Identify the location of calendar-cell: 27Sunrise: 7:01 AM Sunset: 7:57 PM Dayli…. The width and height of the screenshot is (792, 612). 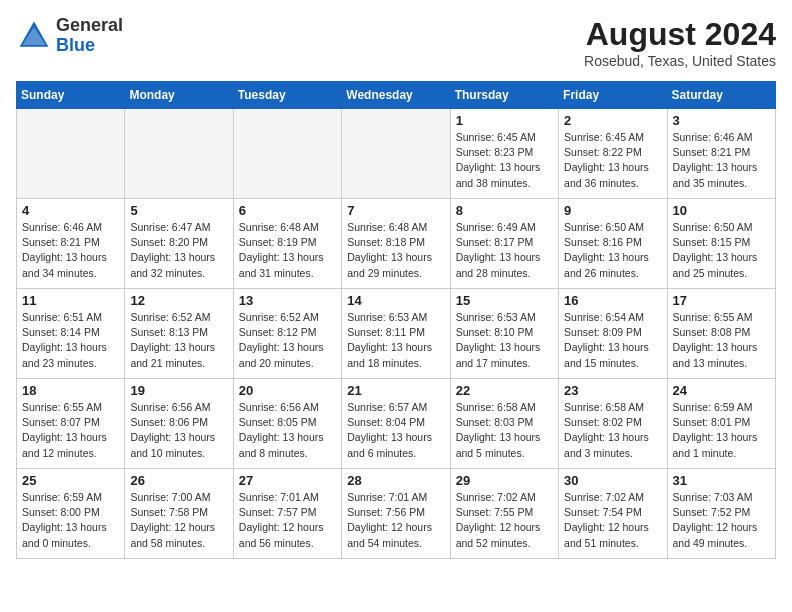
(287, 514).